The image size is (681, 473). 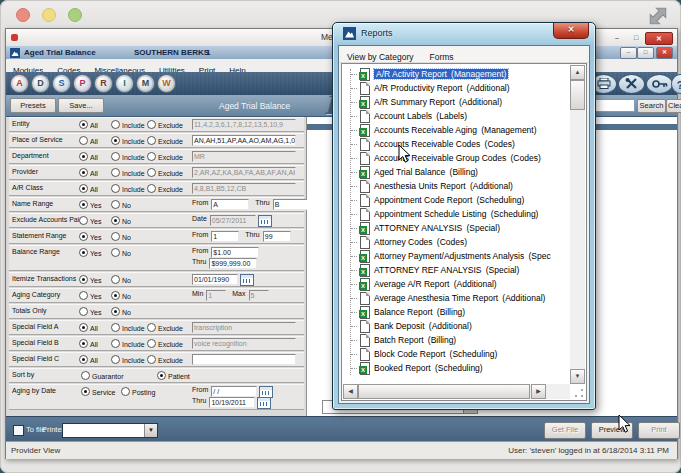 What do you see at coordinates (456, 326) in the screenshot?
I see `report-list-item: Bank Deposit (Additional)` at bounding box center [456, 326].